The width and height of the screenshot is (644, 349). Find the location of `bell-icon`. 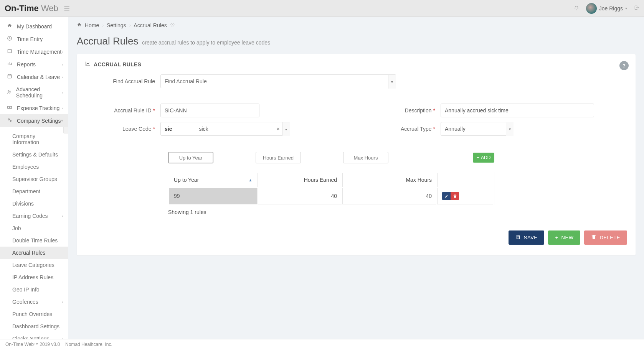

bell-icon is located at coordinates (576, 8).